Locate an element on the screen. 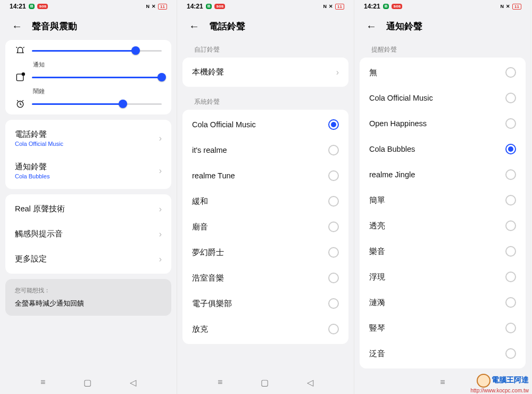  ringtone-option: 泛音 is located at coordinates (443, 354).